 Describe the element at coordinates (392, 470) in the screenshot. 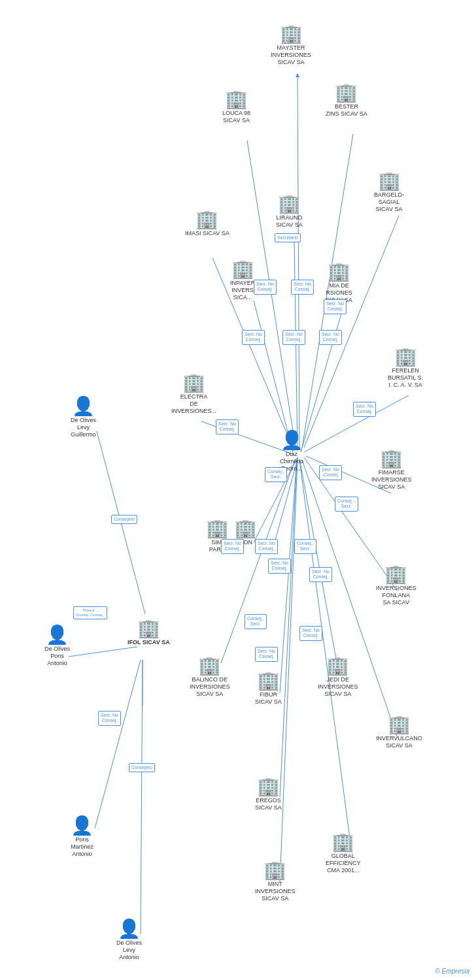

I see `node-fimarse: 🏢 FIMARSEINVERSIONESSICAV SA` at that location.